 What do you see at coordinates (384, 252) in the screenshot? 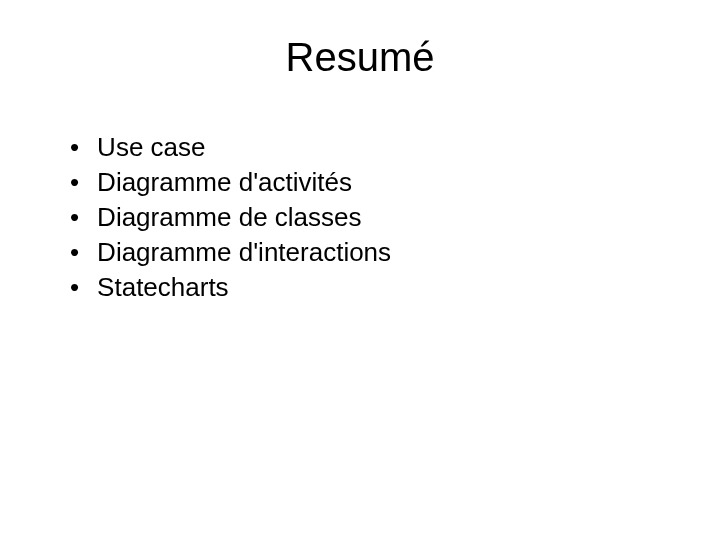
I see `bullet-text: Diagramme d'interactions` at bounding box center [384, 252].